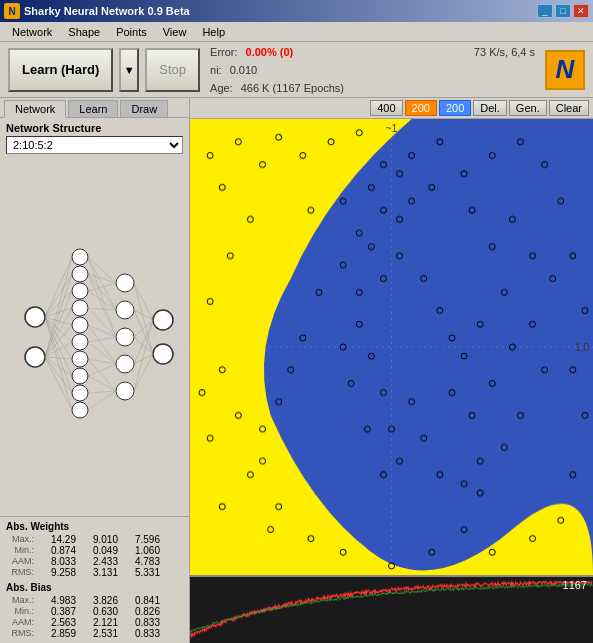 The width and height of the screenshot is (593, 643). I want to click on del-button: Del., so click(490, 108).